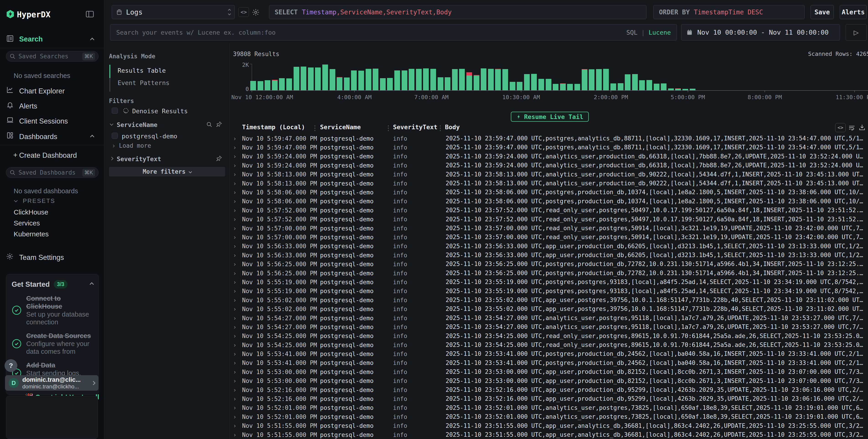  What do you see at coordinates (27, 223) in the screenshot?
I see `sidebar-item-preset-services: Services` at bounding box center [27, 223].